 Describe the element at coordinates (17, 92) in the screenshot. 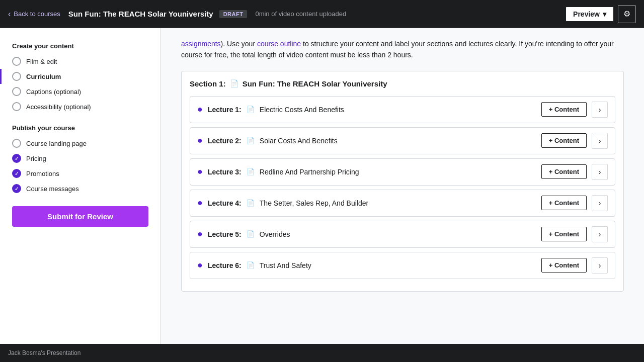

I see `radio-captions` at that location.